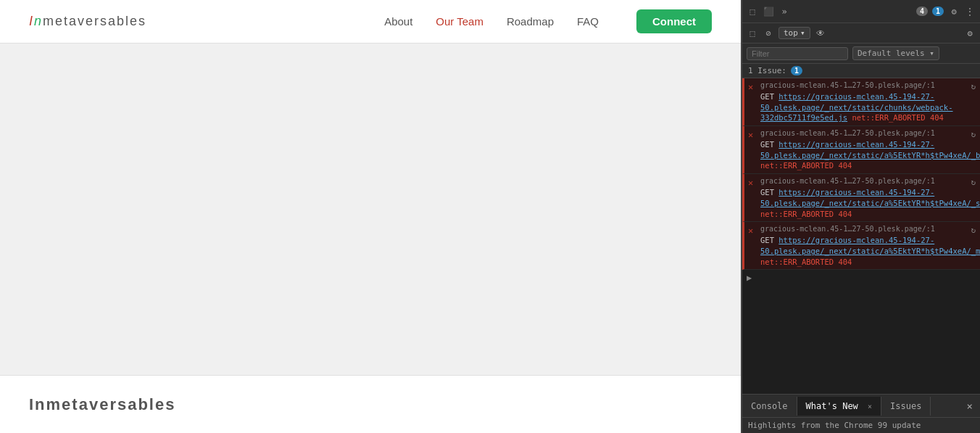  Describe the element at coordinates (751, 231) in the screenshot. I see `error-icon-4: ✕` at that location.